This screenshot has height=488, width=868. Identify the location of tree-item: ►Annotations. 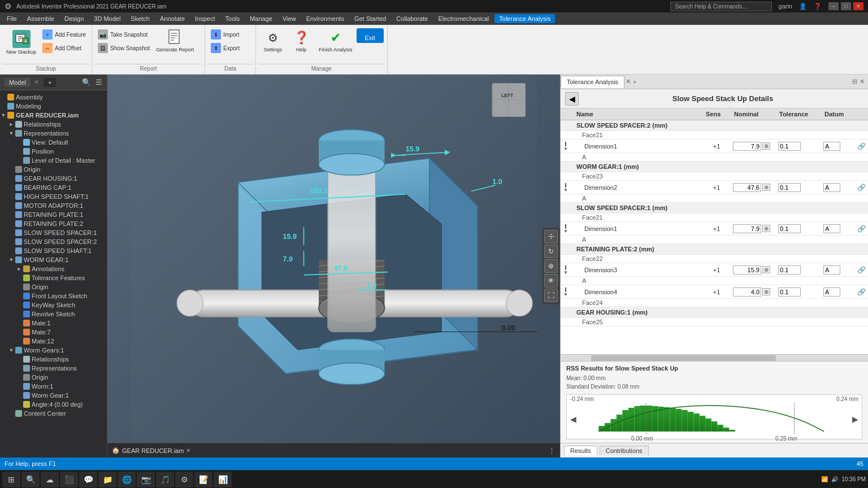
(53, 269).